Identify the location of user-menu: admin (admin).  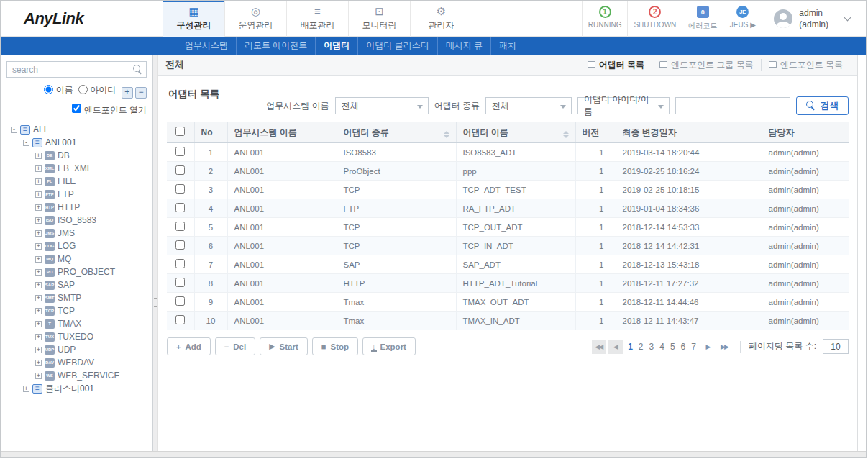
(810, 19).